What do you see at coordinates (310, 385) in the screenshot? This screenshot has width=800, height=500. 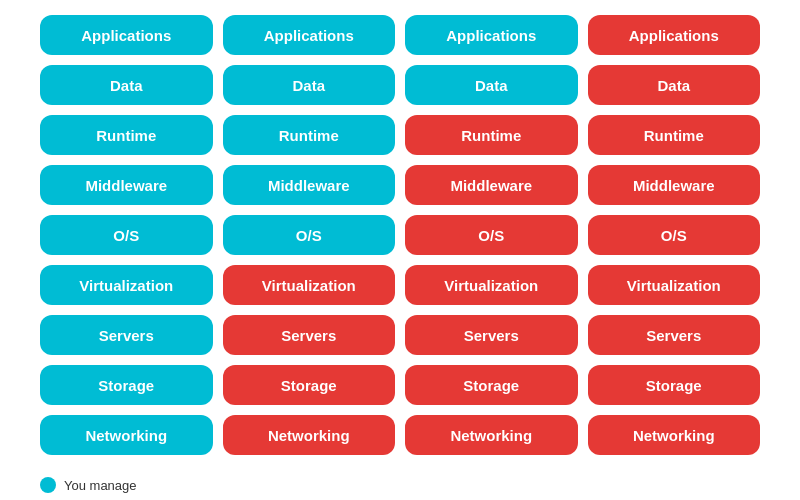 I see `cell-row7-col1: Storage` at bounding box center [310, 385].